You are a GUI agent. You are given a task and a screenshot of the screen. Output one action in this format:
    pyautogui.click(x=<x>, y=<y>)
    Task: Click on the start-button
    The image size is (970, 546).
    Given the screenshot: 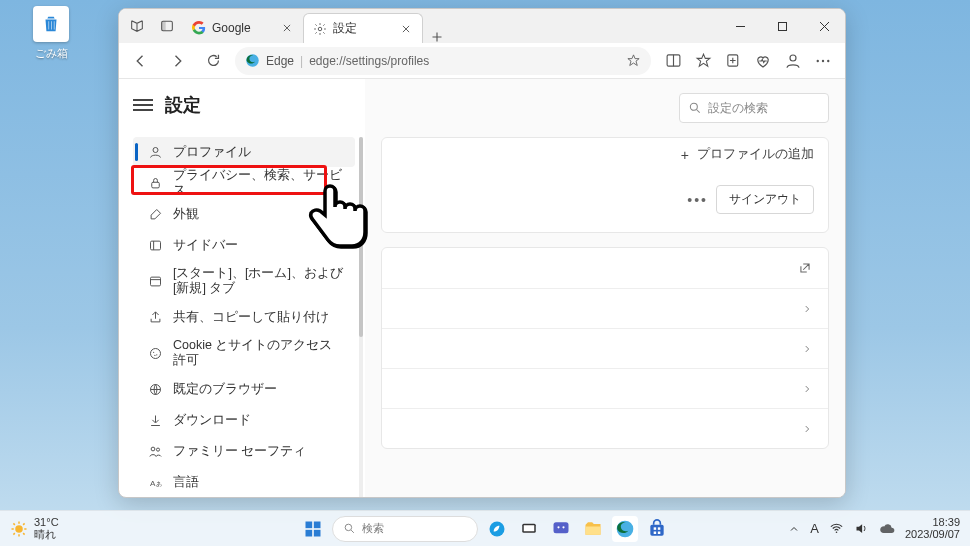 What is the action you would take?
    pyautogui.click(x=313, y=529)
    